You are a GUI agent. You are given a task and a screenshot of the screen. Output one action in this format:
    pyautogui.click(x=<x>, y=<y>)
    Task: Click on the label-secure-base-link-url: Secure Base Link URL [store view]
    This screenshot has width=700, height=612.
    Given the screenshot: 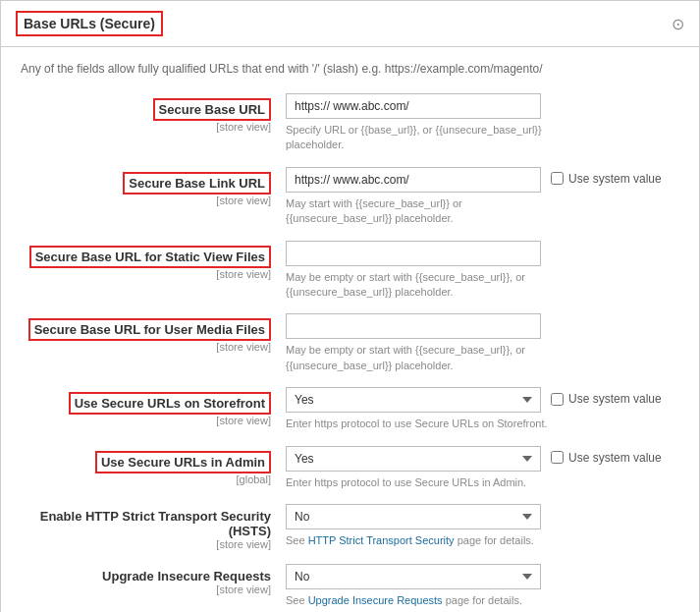 What is the action you would take?
    pyautogui.click(x=153, y=187)
    